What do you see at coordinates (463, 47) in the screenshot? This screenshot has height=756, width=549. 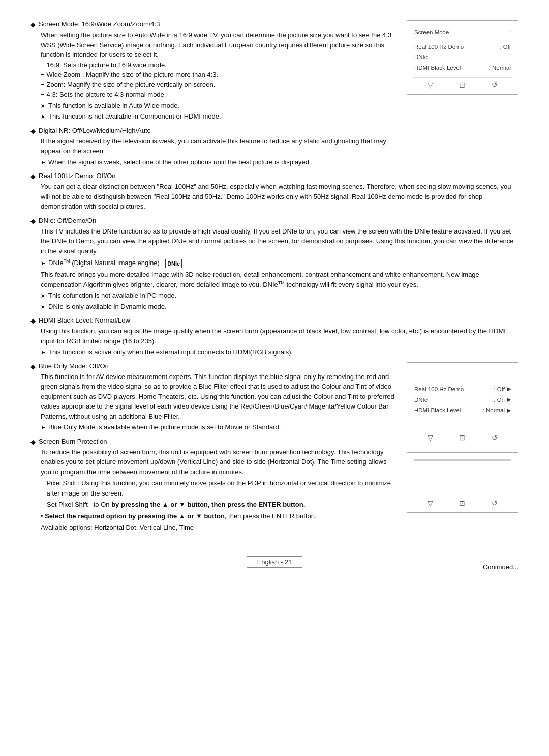 I see `tv-box-row-0: Real 100 Hz Demo : Off` at bounding box center [463, 47].